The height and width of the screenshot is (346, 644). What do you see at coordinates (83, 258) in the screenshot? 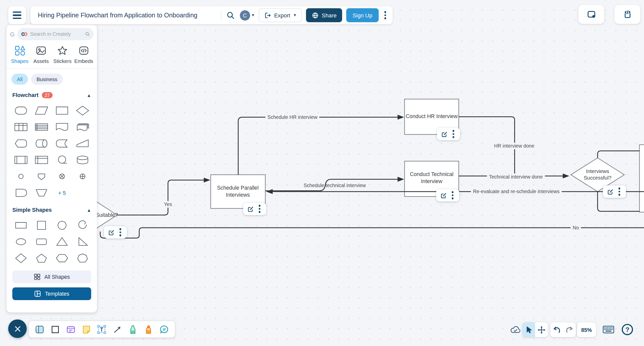
I see `shape-heptagon` at bounding box center [83, 258].